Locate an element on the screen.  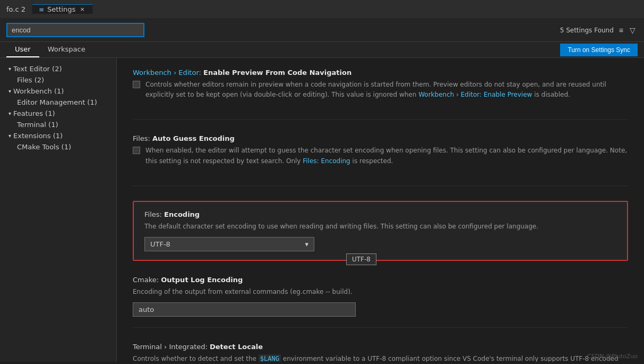
user-workspace-tabs: User Workspace Turn on Settings Sync is located at coordinates (322, 50).